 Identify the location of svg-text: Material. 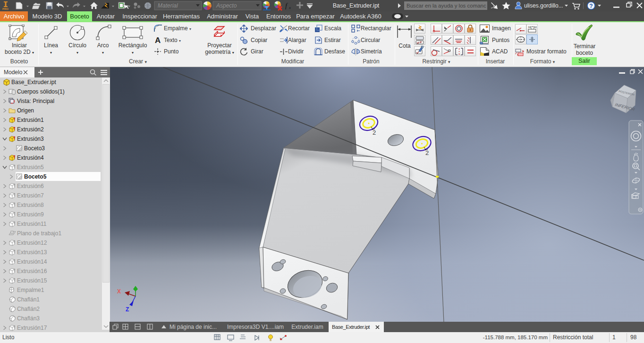
(168, 6).